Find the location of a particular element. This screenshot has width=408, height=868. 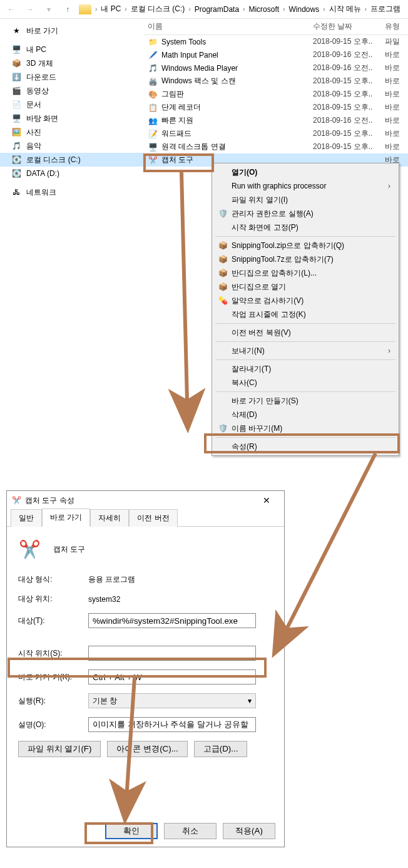

shield-icon: 🛡️ is located at coordinates (223, 214).